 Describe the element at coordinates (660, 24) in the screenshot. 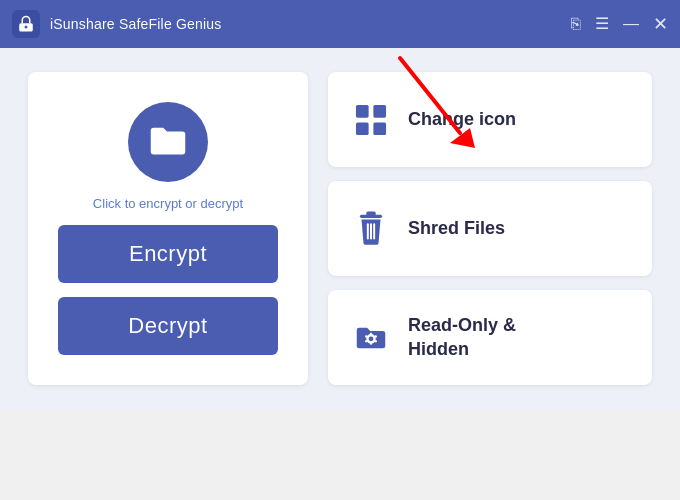

I see `close-icon: ✕` at that location.